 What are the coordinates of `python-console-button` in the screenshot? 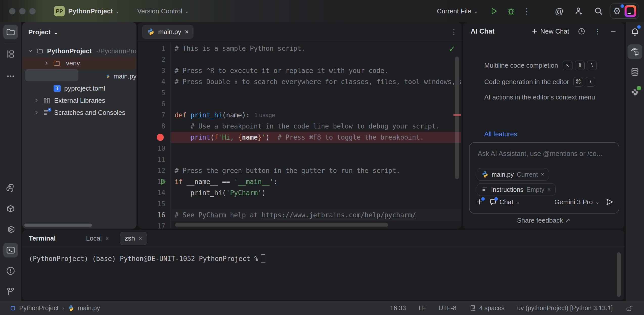 It's located at (11, 188).